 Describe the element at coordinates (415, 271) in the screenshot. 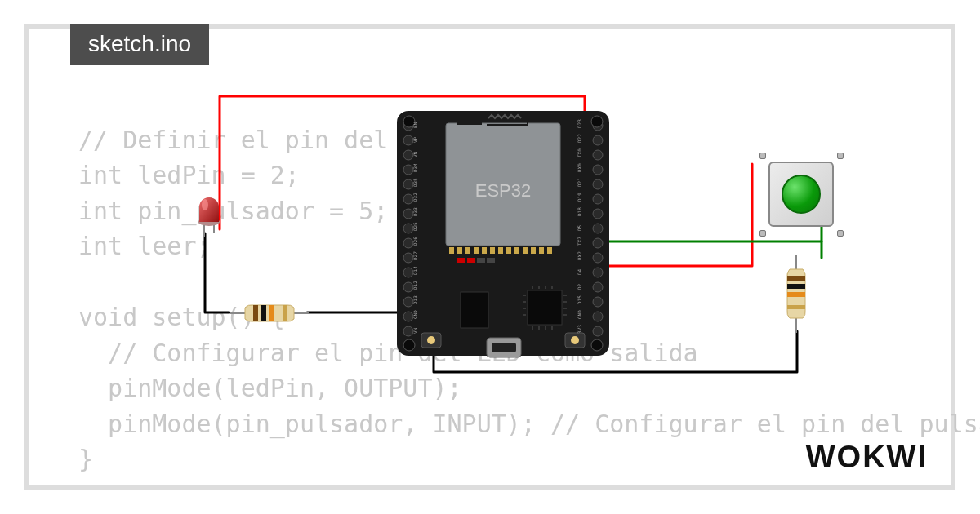

I see `svg-text: D14` at that location.